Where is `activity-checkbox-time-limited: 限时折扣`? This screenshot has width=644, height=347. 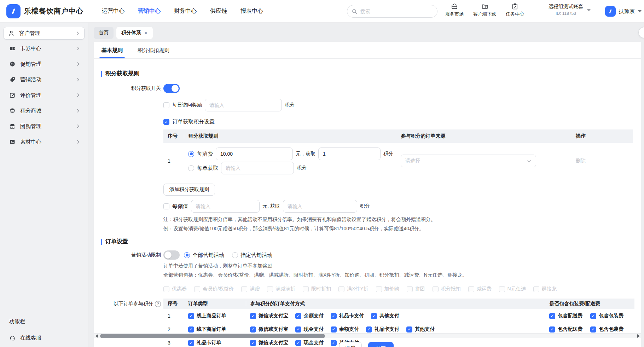 activity-checkbox-time-limited: 限时折扣 is located at coordinates (317, 289).